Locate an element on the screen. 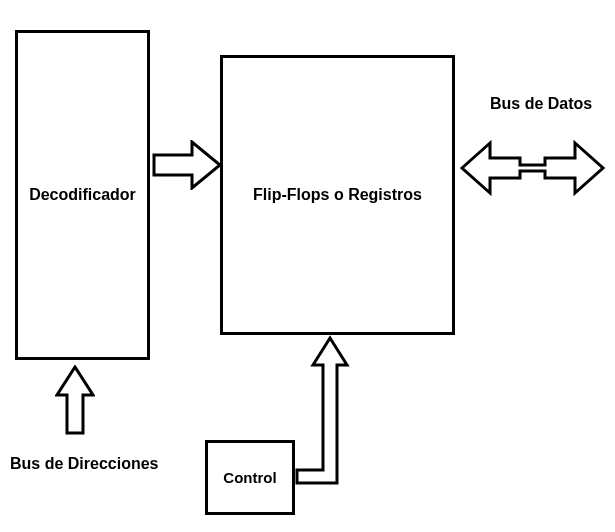 The width and height of the screenshot is (615, 532). block-decodificador: Decodificador is located at coordinates (82, 195).